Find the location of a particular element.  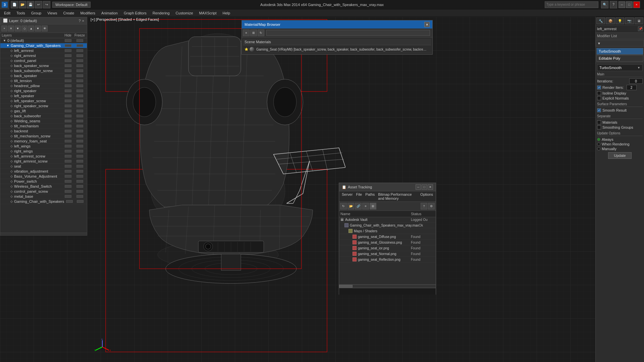

layers-select-btn: ◇ is located at coordinates (24, 28).